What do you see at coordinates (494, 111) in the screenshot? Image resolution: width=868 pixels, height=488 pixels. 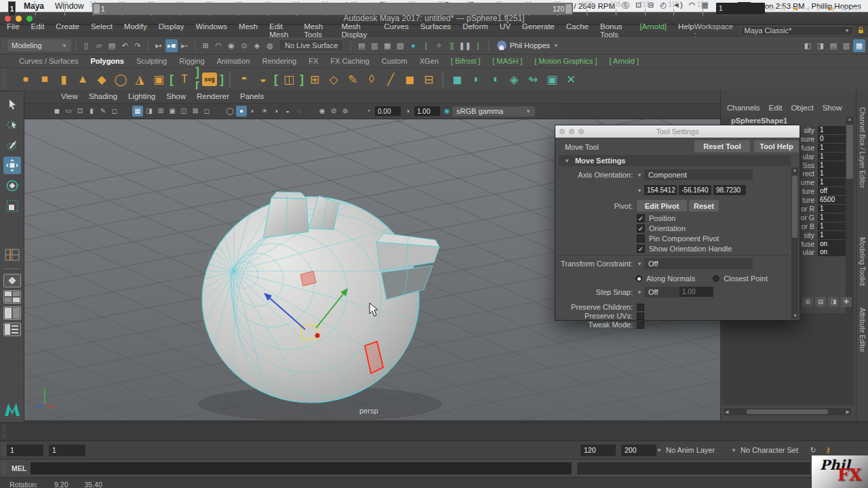 I see `view-transform-selector: sRGB gamma ▼` at bounding box center [494, 111].